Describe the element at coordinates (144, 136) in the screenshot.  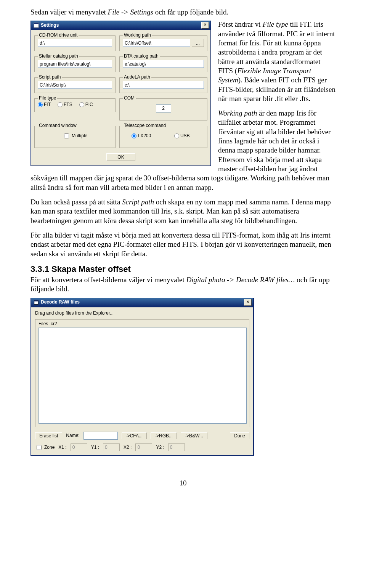
I see `tele-lx-label: LX200` at that location.